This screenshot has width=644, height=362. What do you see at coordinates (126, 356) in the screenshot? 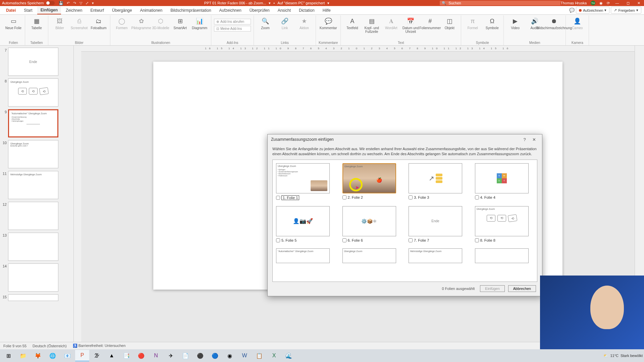
I see `taskbar-app2: 📑` at bounding box center [126, 356].